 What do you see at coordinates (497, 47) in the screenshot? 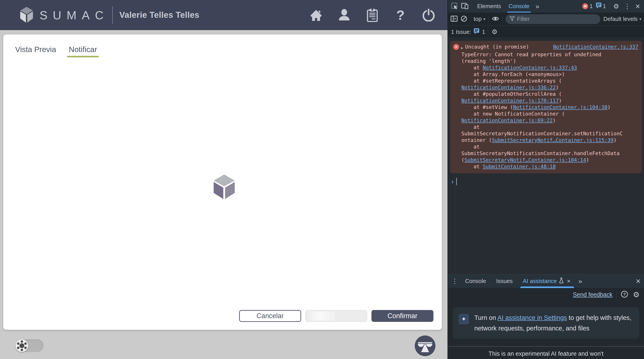
I see `error-header-text: Uncaught (in promise)` at bounding box center [497, 47].